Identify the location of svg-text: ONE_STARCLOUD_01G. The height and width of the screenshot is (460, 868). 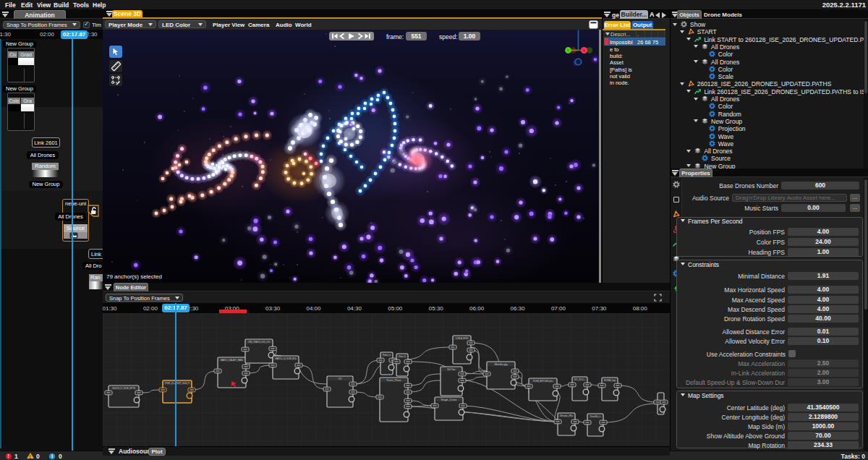
(259, 342).